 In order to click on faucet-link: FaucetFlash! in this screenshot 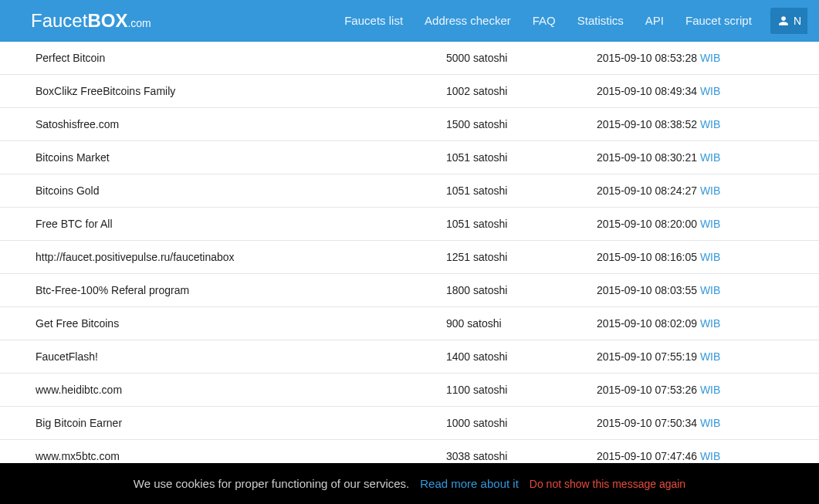, I will do `click(66, 357)`.